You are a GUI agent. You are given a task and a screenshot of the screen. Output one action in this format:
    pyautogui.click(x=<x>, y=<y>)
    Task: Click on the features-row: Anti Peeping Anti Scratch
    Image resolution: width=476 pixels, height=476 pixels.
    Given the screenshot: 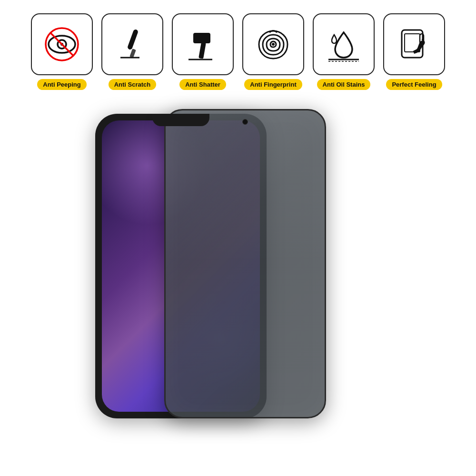 What is the action you would take?
    pyautogui.click(x=238, y=51)
    